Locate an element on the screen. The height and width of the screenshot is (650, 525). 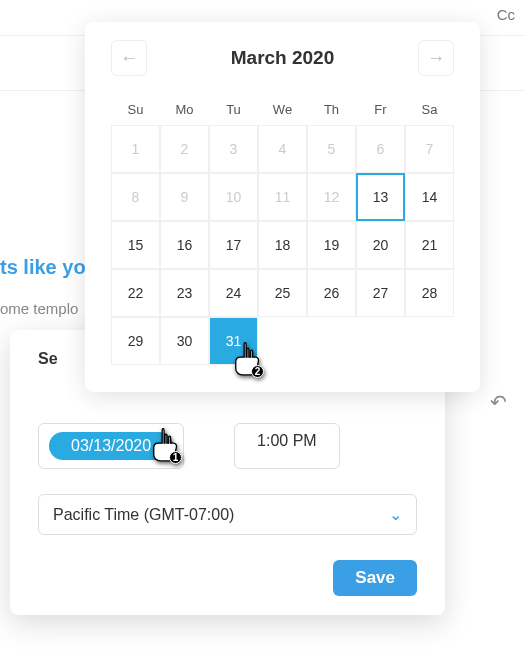
calendar-day: 20 is located at coordinates (380, 245).